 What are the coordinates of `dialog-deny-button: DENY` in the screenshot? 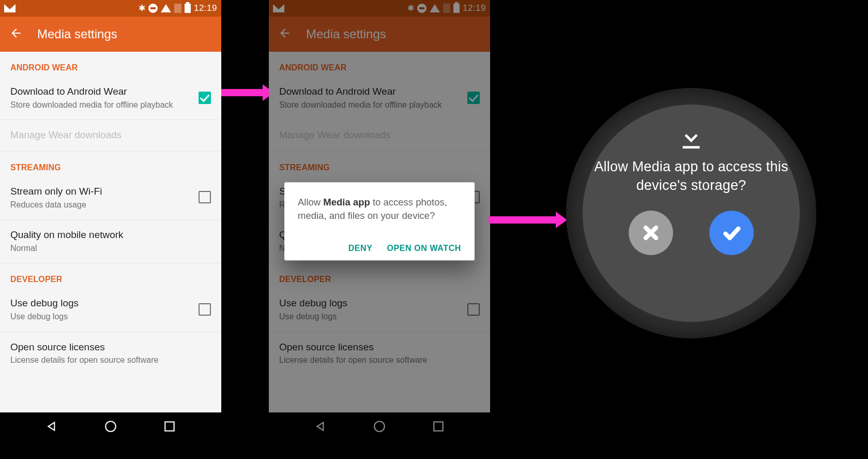 It's located at (361, 248).